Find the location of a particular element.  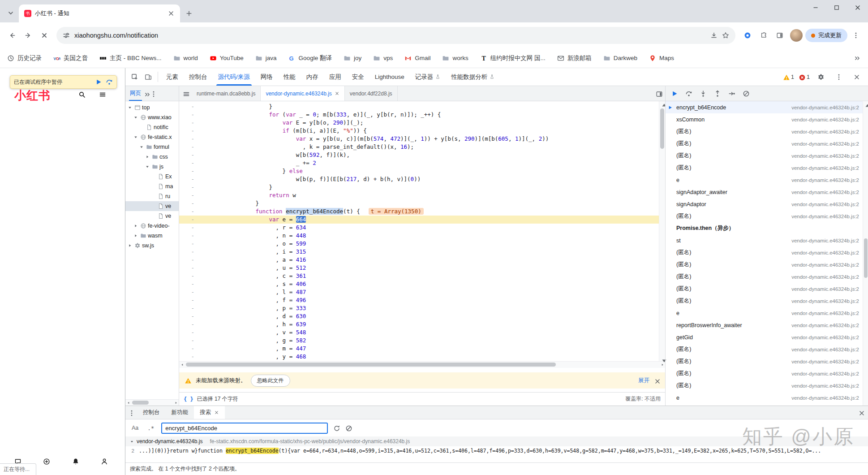

code-line: - w[b(592, f)](k), is located at coordinates (419, 155).